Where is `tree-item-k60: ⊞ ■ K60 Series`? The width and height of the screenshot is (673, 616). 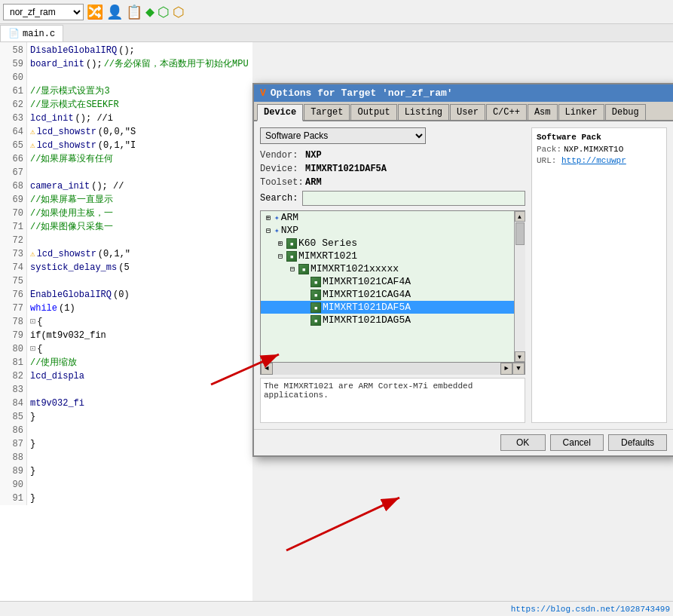 tree-item-k60: ⊞ ■ K60 Series is located at coordinates (387, 243).